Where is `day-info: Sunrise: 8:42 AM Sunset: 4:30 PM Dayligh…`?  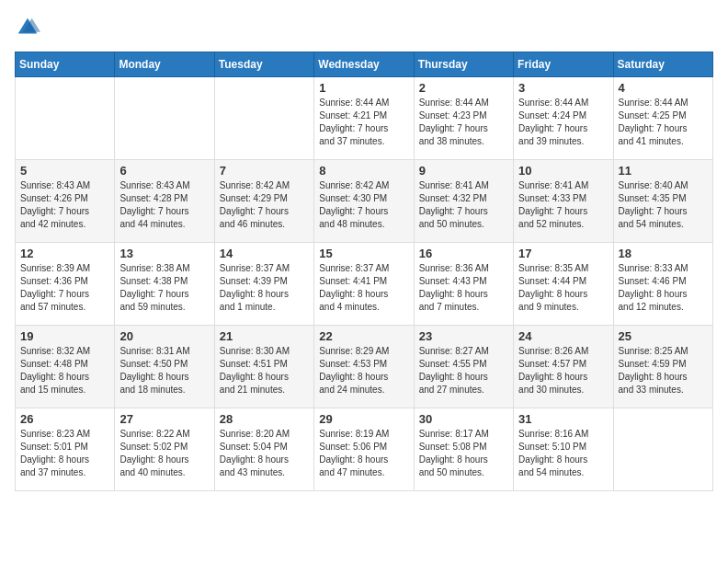
day-info: Sunrise: 8:42 AM Sunset: 4:30 PM Dayligh… is located at coordinates (364, 205).